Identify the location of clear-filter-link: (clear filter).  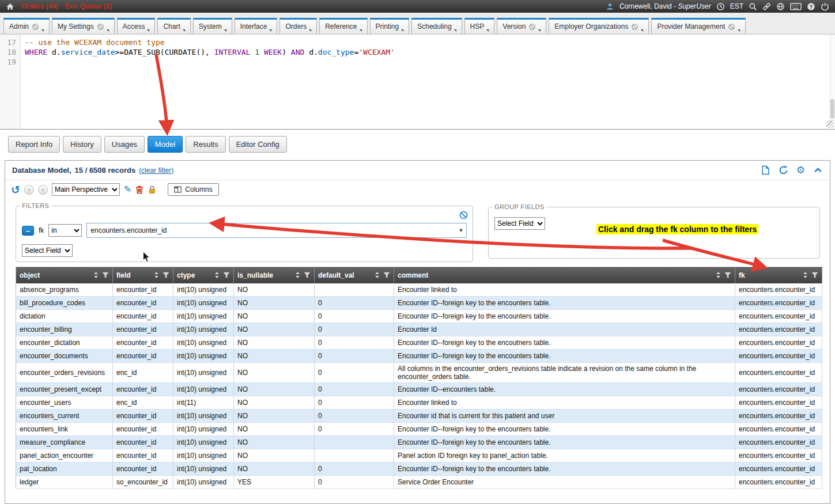
(156, 170).